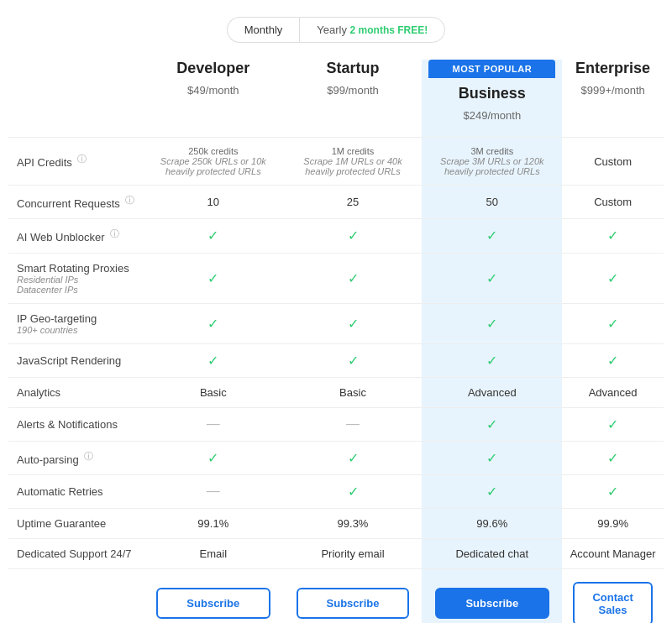  What do you see at coordinates (336, 323) in the screenshot?
I see `table-row: IP Geo-targeting 190+ countries ✓ ✓ ✓ ✓` at bounding box center [336, 323].